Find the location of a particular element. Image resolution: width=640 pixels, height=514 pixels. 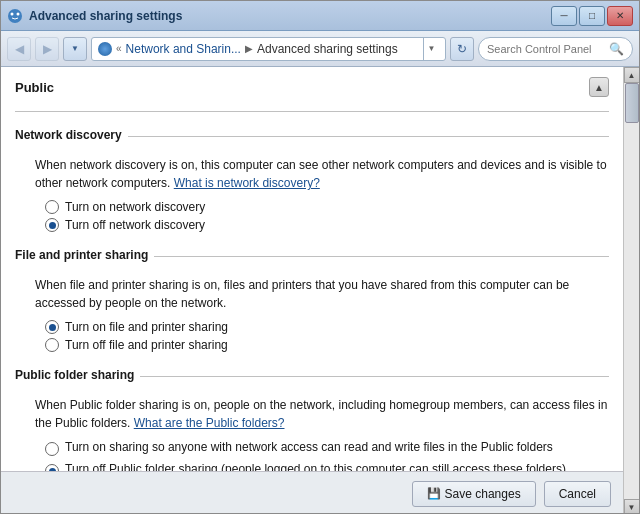

bottom-bar: 💾 Save changes Cancel is located at coordinates (312, 492).